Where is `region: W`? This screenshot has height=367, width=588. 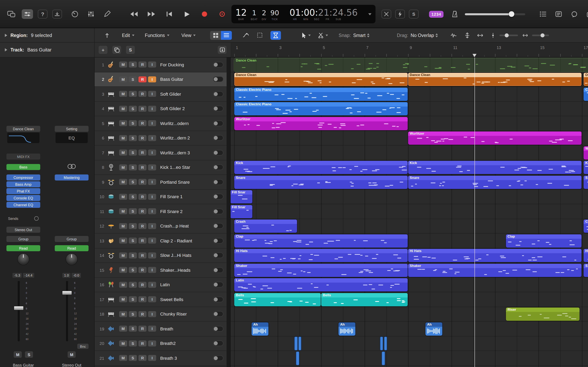
region: W is located at coordinates (586, 153).